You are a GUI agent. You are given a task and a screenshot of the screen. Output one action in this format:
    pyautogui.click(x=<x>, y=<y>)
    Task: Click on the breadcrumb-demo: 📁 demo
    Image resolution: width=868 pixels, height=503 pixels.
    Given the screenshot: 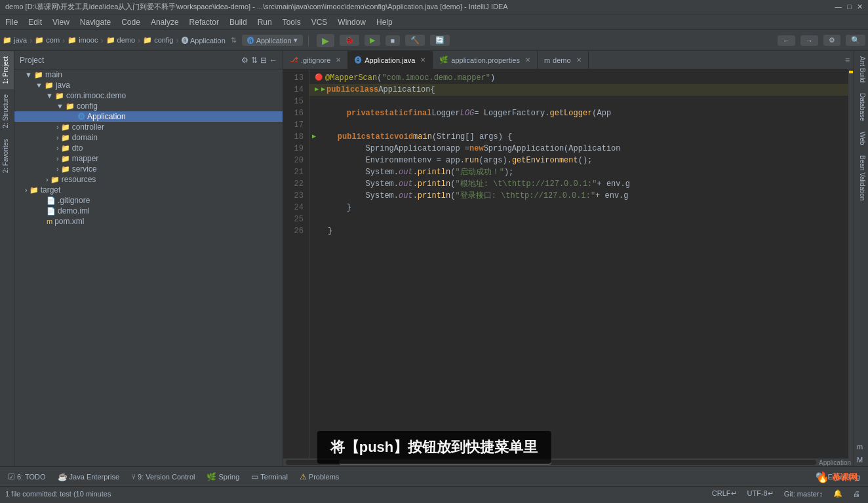 What is the action you would take?
    pyautogui.click(x=121, y=41)
    